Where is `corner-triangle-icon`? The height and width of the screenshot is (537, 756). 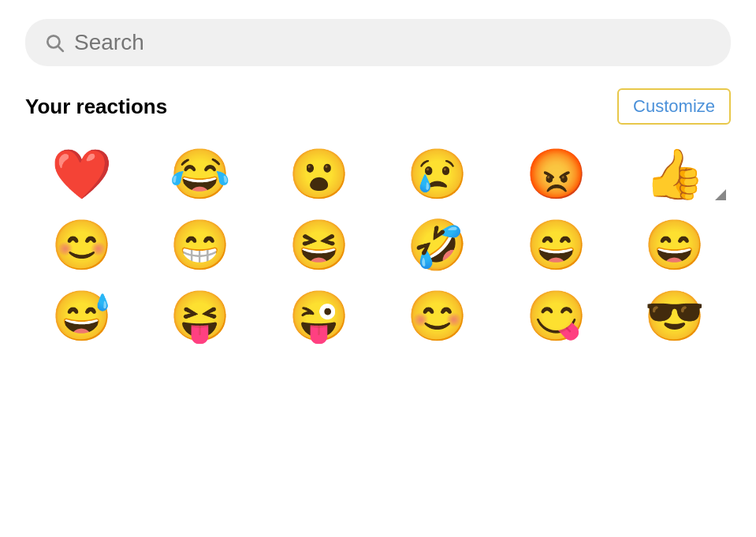
corner-triangle-icon is located at coordinates (721, 195).